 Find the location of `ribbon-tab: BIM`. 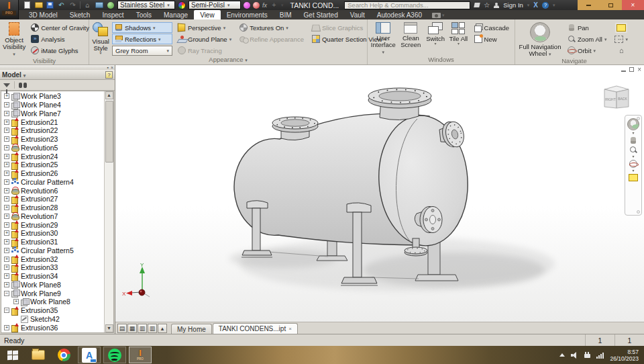

ribbon-tab: BIM is located at coordinates (286, 15).